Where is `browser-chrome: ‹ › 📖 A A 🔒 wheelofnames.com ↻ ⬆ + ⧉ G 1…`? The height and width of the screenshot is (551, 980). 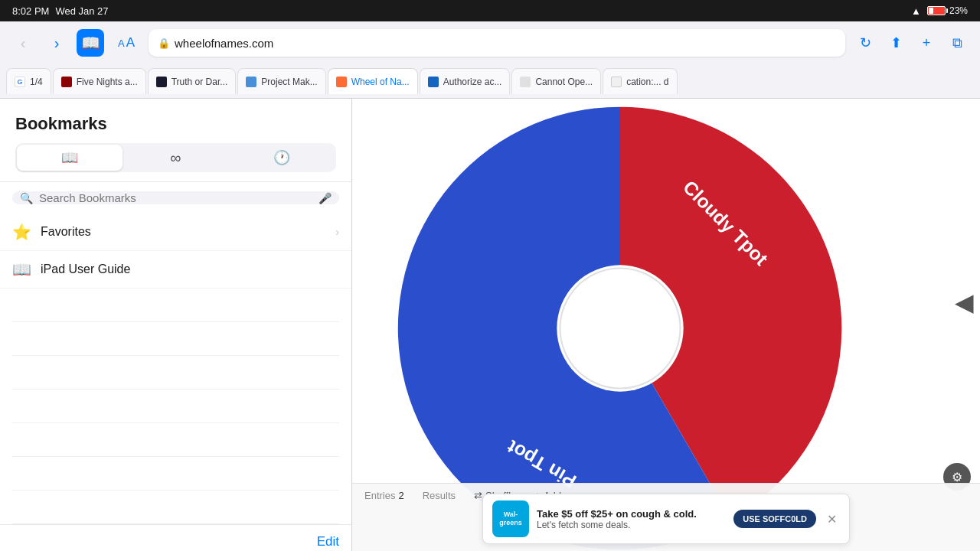
browser-chrome: ‹ › 📖 A A 🔒 wheelofnames.com ↻ ⬆ + ⧉ G 1… is located at coordinates (490, 60).